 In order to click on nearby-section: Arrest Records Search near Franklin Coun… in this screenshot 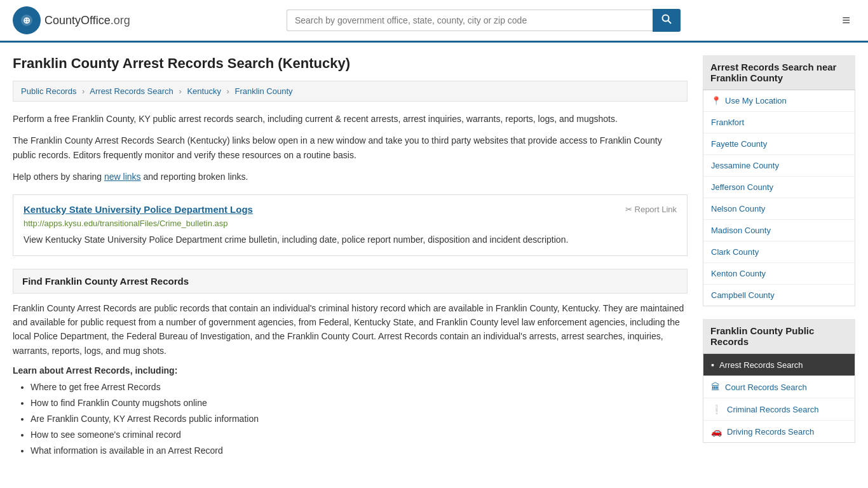, I will do `click(779, 180)`.